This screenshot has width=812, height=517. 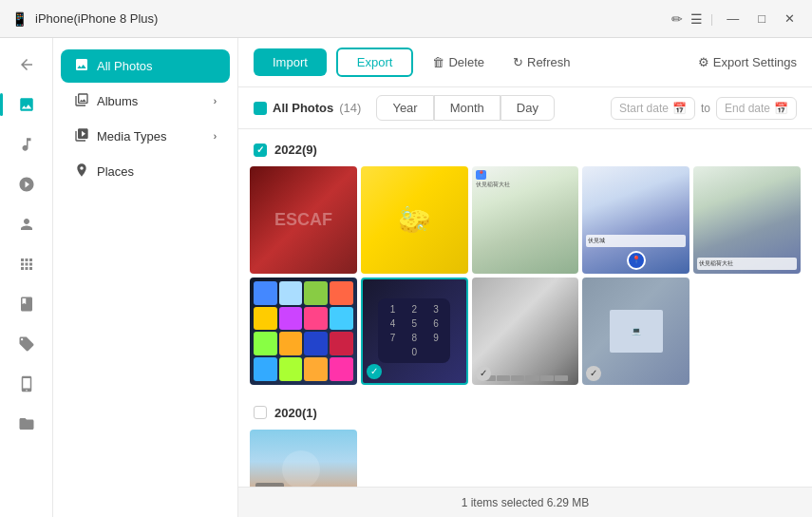 What do you see at coordinates (375, 63) in the screenshot?
I see `export-button: Export` at bounding box center [375, 63].